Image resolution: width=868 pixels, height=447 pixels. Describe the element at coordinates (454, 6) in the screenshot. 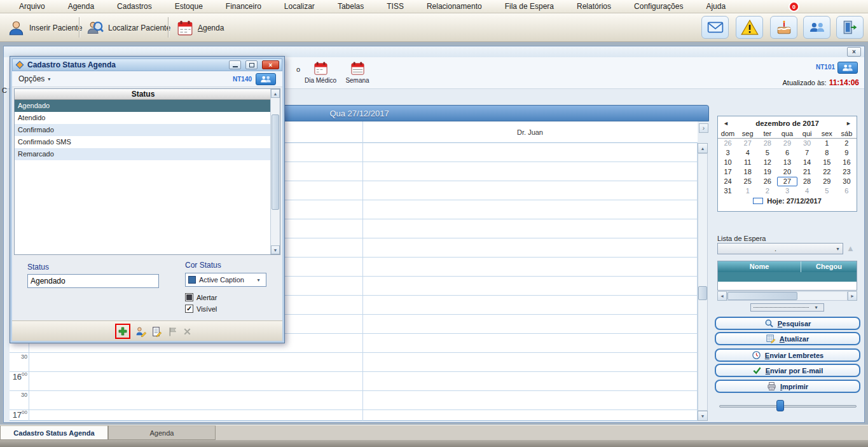

I see `menu-item-relacionamento: Relacionamento` at that location.